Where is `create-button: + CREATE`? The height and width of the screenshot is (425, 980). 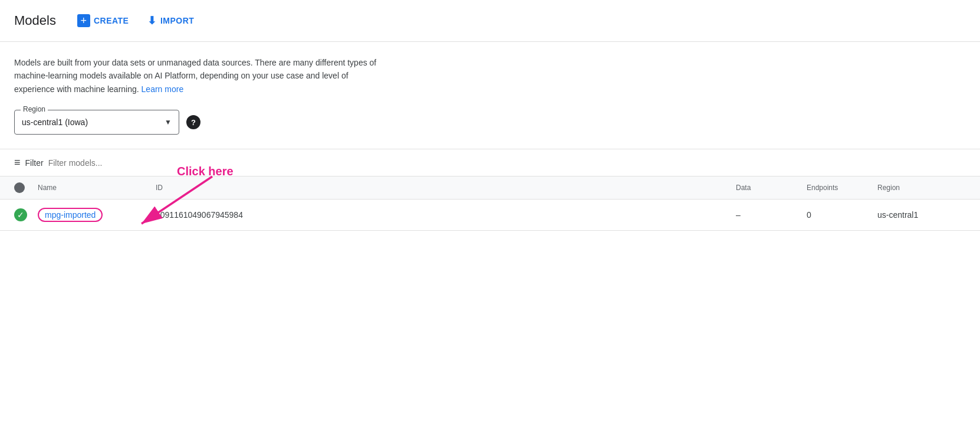
create-button: + CREATE is located at coordinates (103, 21).